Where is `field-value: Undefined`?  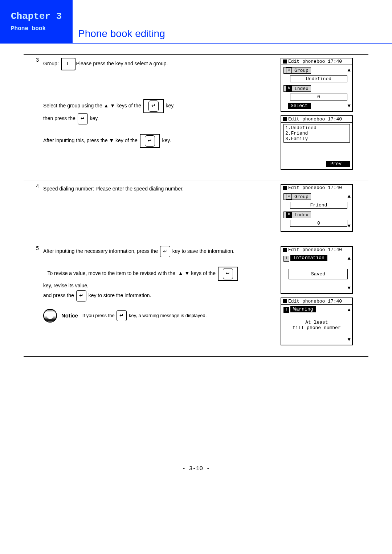
field-value: Undefined is located at coordinates (319, 79).